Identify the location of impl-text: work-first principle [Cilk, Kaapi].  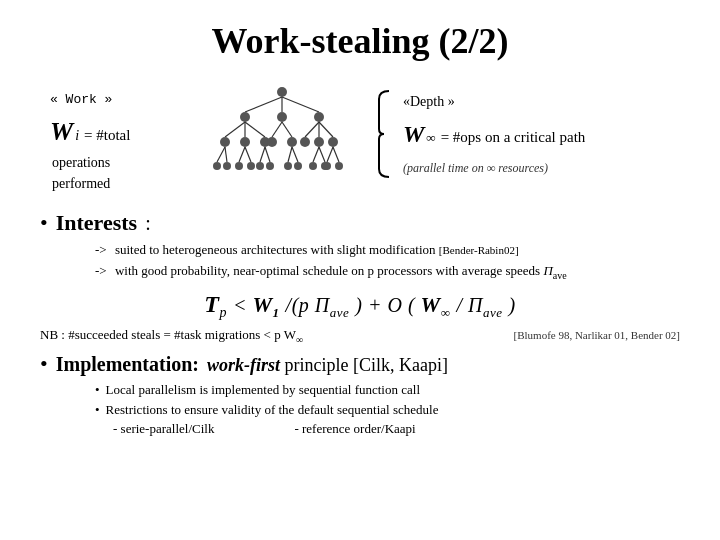
(328, 366).